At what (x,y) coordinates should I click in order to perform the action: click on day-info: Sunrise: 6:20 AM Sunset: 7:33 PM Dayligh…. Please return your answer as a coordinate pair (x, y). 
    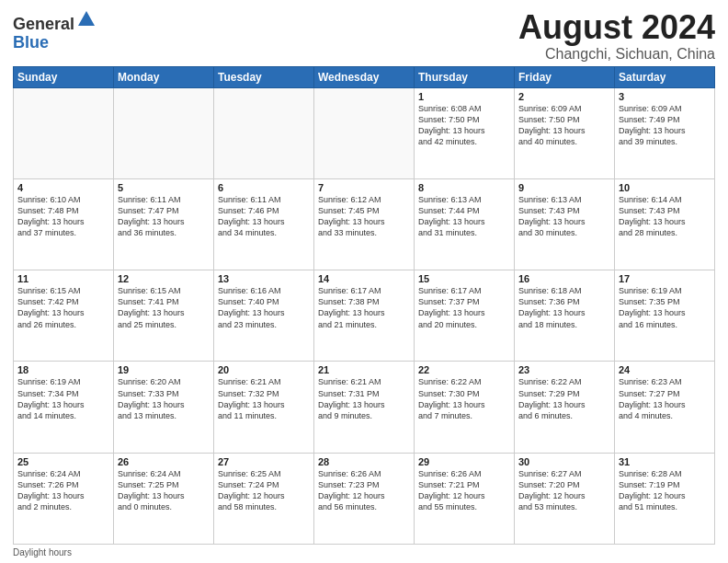
    Looking at the image, I should click on (164, 399).